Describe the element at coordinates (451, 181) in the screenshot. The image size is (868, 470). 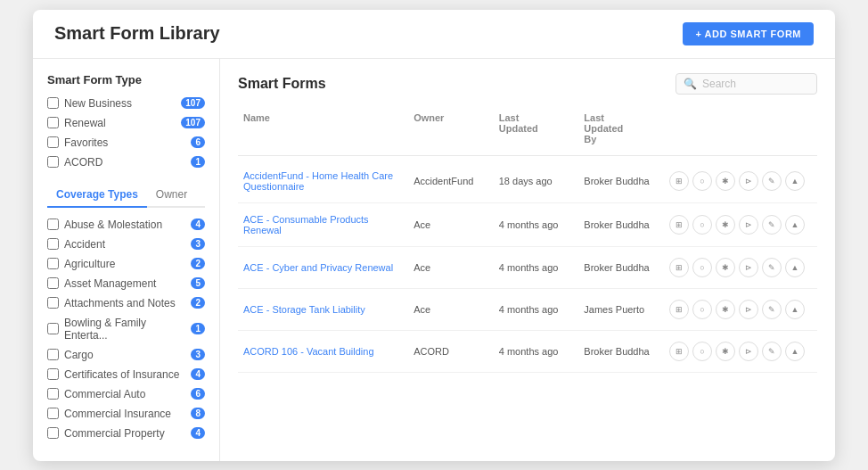
I see `row-owner: AccidentFund` at that location.